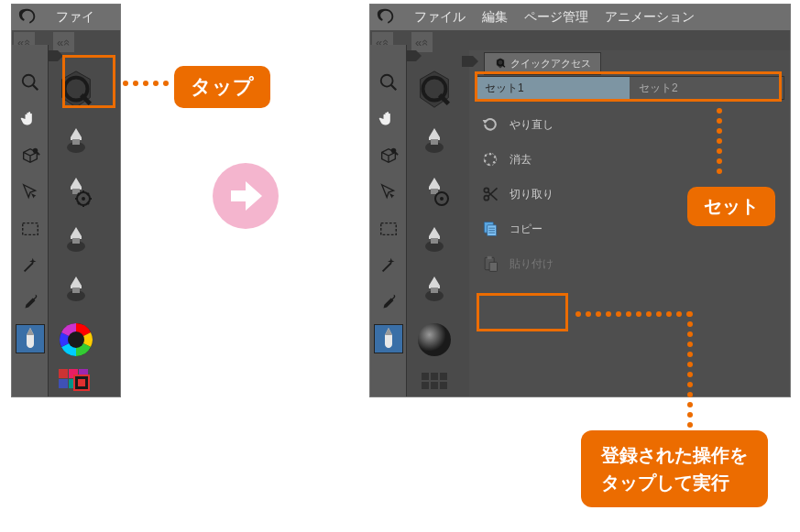  What do you see at coordinates (434, 290) in the screenshot?
I see `brush-icon-r3` at bounding box center [434, 290].